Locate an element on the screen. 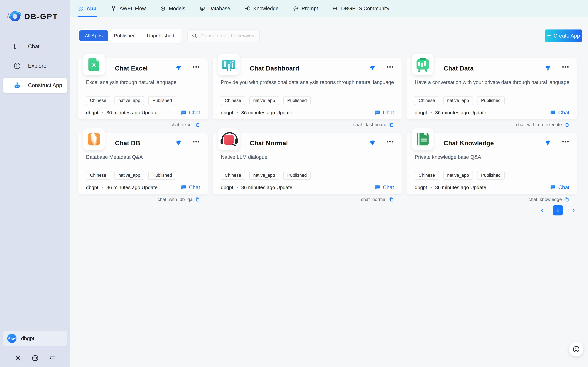  next-page-icon is located at coordinates (573, 210).